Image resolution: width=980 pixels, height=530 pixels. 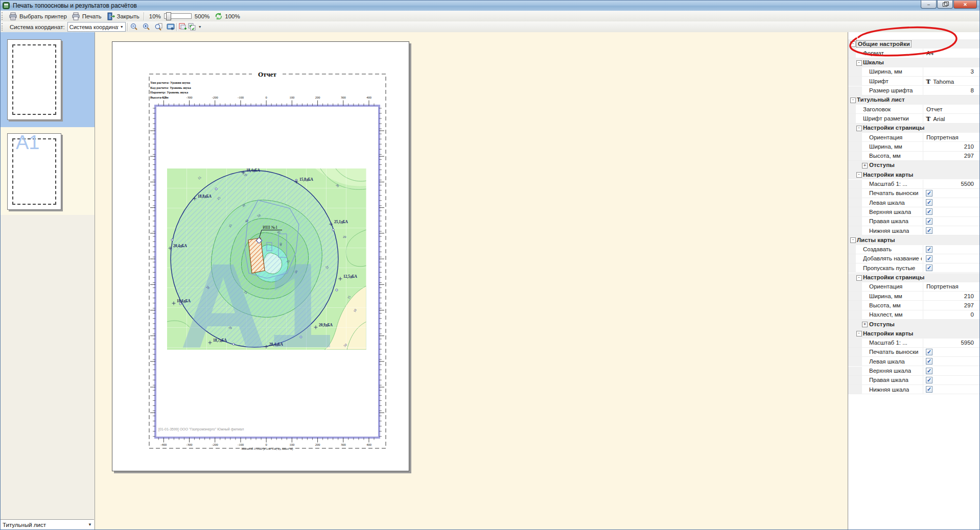 What do you see at coordinates (34, 172) in the screenshot?
I see `thumbnail-map-sheet-page: A1` at bounding box center [34, 172].